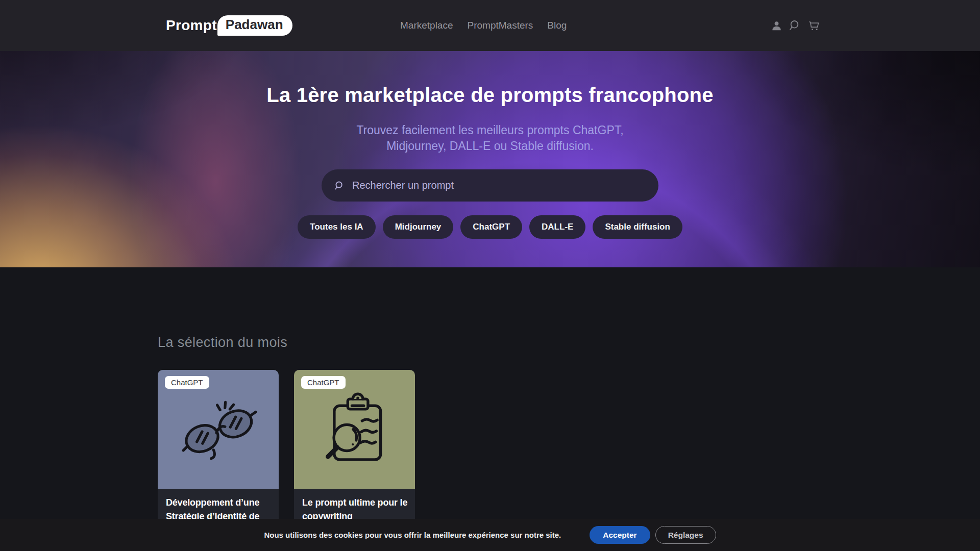 The image size is (980, 551). I want to click on filter-chip-stable-diffusion: Stable diffusion, so click(638, 227).